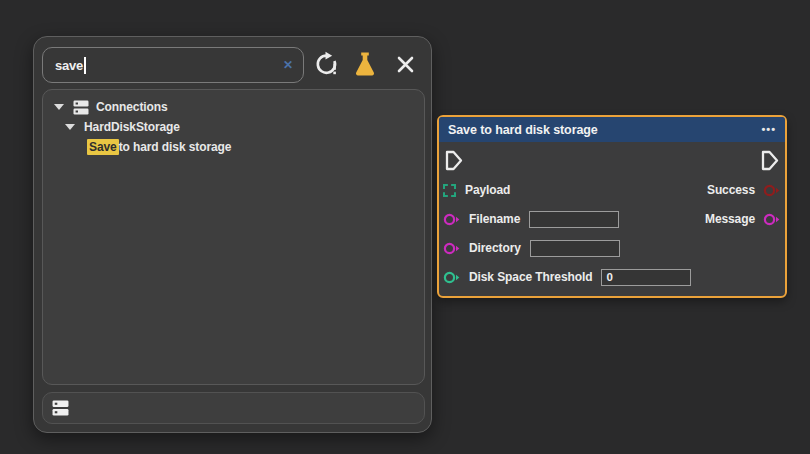  Describe the element at coordinates (176, 147) in the screenshot. I see `tree-item-label: to hard disk storage` at that location.